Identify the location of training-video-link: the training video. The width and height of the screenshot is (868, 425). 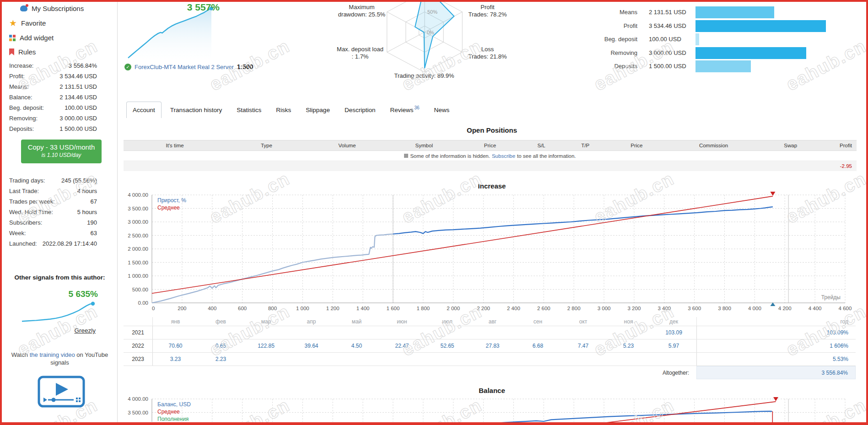
(52, 355).